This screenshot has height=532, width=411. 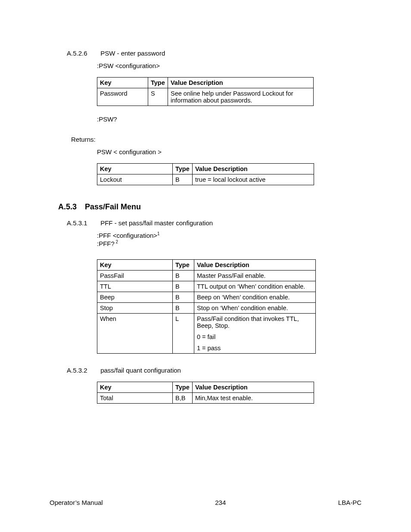 I want to click on heading-num: A.5.3, so click(x=67, y=207).